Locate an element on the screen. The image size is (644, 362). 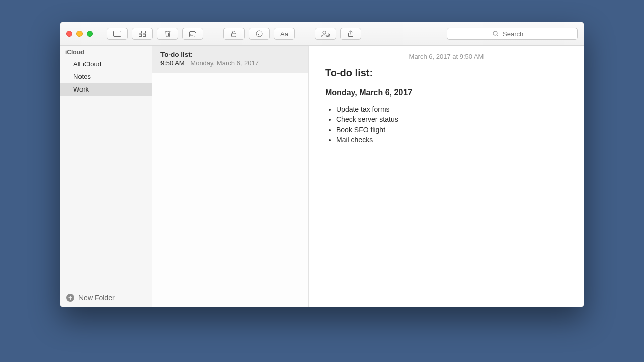
note-body: To-do list: Monday, March 6, 2017 Update… is located at coordinates (446, 106).